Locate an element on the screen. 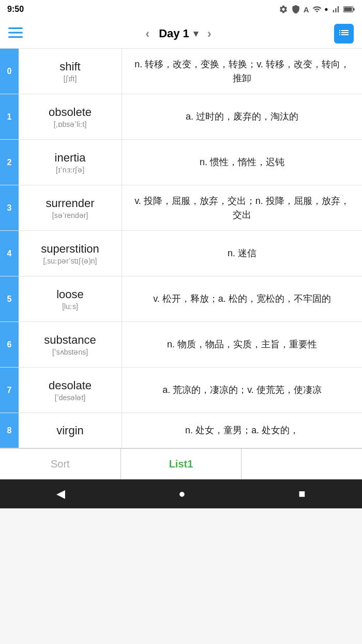  word-index: 2 is located at coordinates (9, 163).